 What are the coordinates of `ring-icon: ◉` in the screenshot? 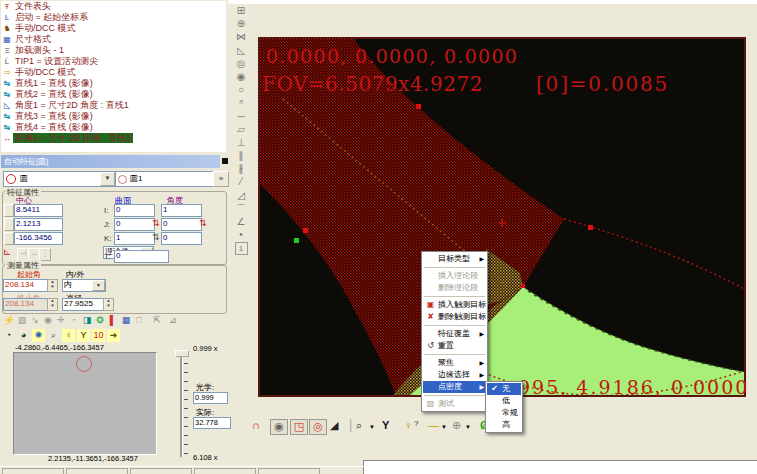 It's located at (241, 76).